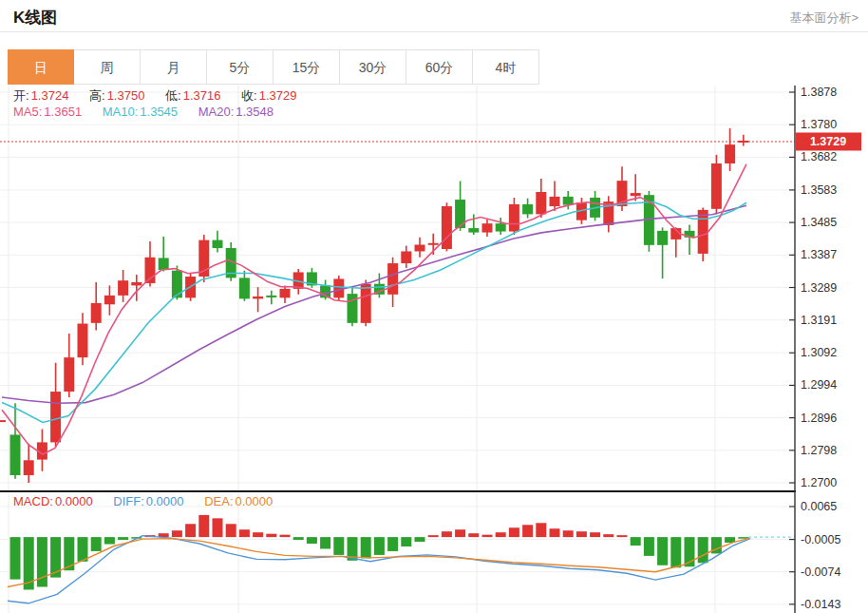  What do you see at coordinates (821, 572) in the screenshot?
I see `axis-label: -0.0074` at bounding box center [821, 572].